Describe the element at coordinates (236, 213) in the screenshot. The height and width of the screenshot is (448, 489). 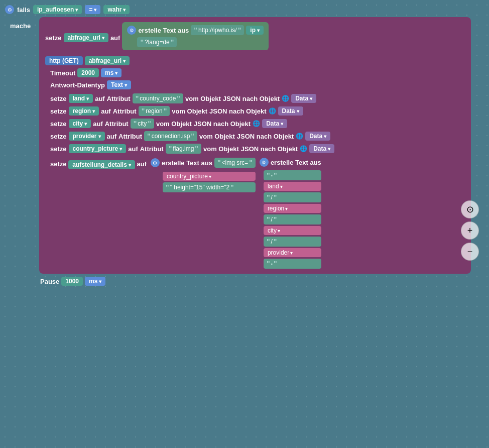
I see `aufstellung-right: ⚙ erstelle Text aus " <img src= " countr…` at that location.